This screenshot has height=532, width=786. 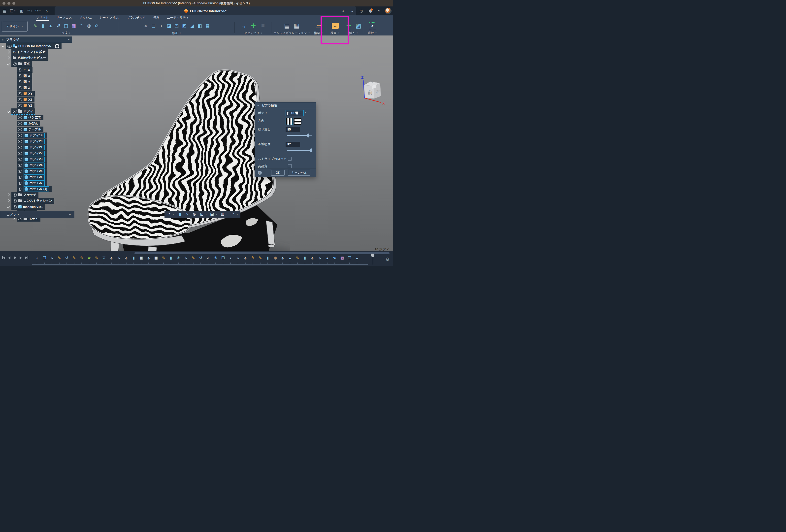 I want to click on joint-icon: ✚, so click(x=253, y=26).